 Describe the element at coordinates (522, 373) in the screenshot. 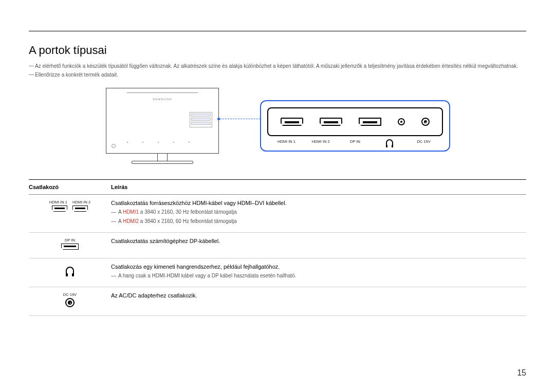

I see `page-number: 15` at that location.